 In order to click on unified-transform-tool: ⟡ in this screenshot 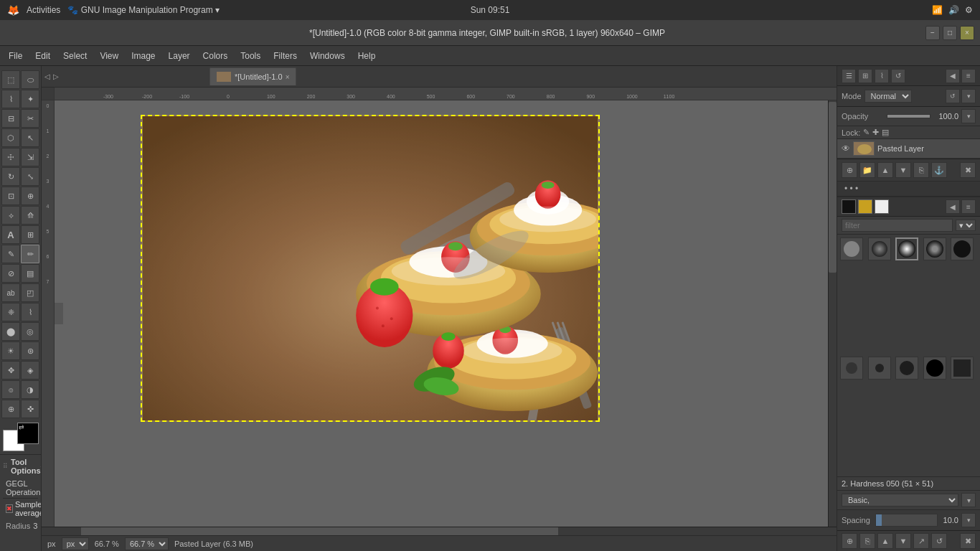, I will do `click(11, 215)`.